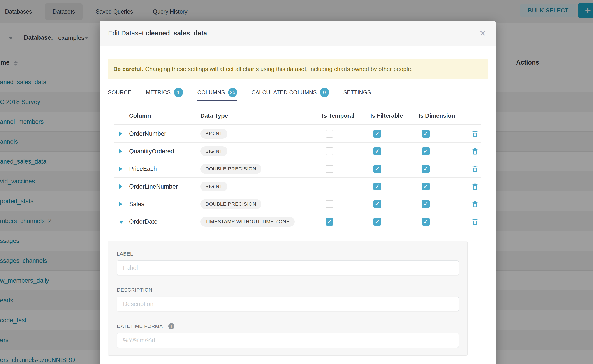  I want to click on tab-count-badge: 1, so click(178, 92).